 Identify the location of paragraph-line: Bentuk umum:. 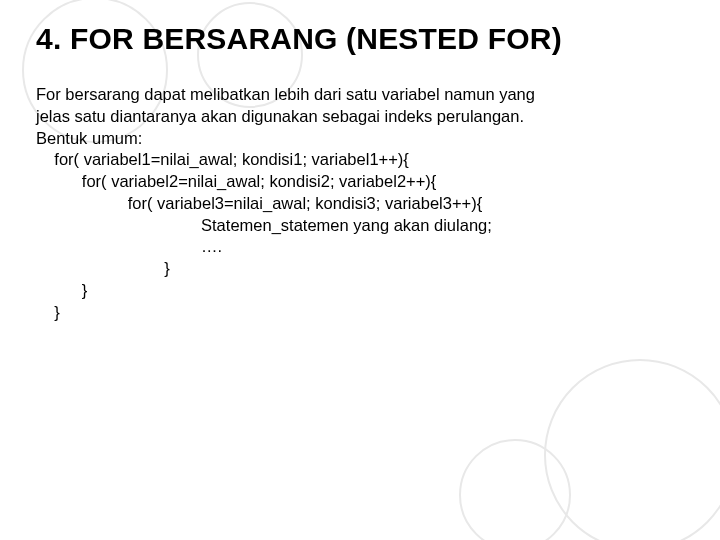
(89, 138).